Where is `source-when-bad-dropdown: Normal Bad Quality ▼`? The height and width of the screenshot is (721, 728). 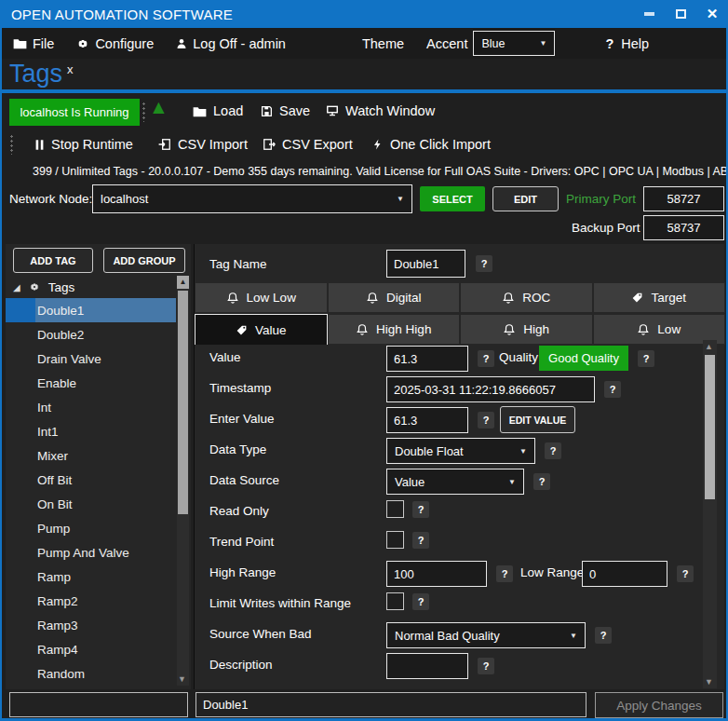
source-when-bad-dropdown: Normal Bad Quality ▼ is located at coordinates (486, 635).